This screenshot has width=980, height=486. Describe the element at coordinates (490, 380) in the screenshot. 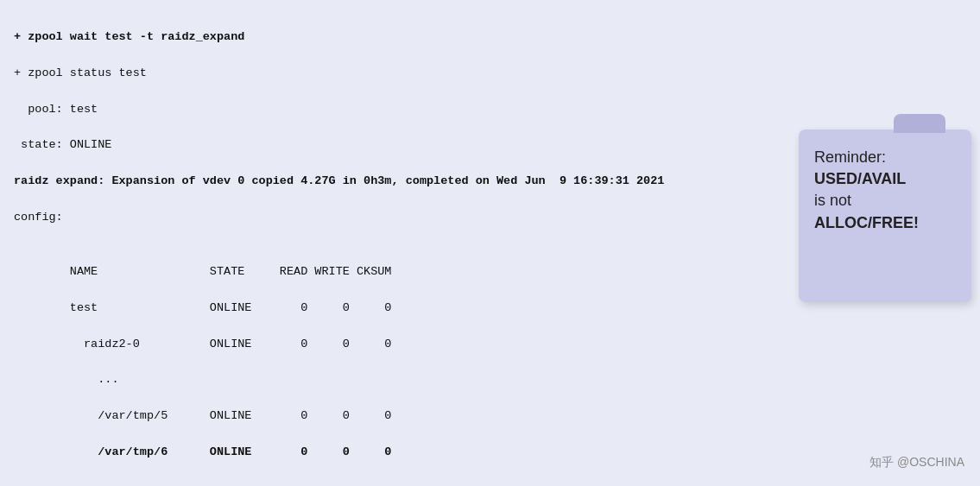

I see `table-row3: ...` at that location.